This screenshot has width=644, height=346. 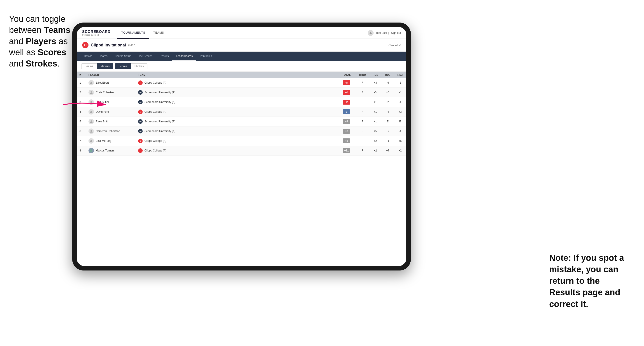 What do you see at coordinates (102, 83) in the screenshot?
I see `player-name: Elliot Ebert` at bounding box center [102, 83].